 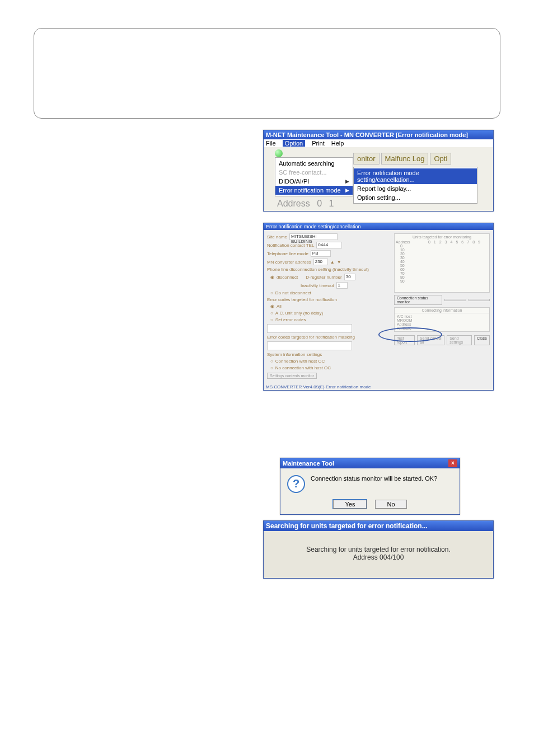 What do you see at coordinates (296, 484) in the screenshot?
I see `question-icon: ?` at bounding box center [296, 484].